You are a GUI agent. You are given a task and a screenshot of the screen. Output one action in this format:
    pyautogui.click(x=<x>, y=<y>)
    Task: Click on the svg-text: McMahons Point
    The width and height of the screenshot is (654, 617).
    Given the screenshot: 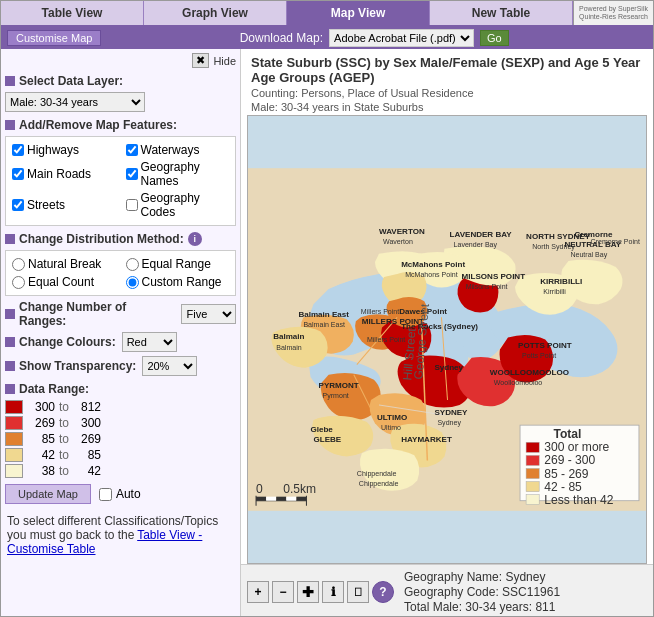 What is the action you would take?
    pyautogui.click(x=432, y=274)
    